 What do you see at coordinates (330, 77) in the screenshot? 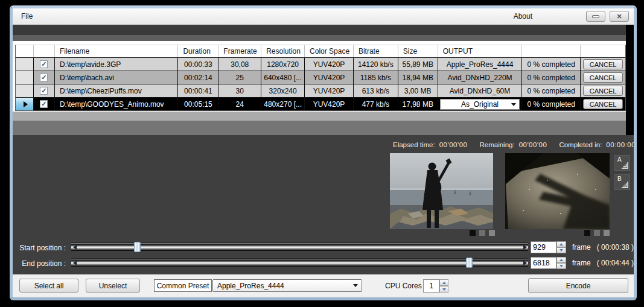
I see `cell-colorspace: YUV420P` at bounding box center [330, 77].